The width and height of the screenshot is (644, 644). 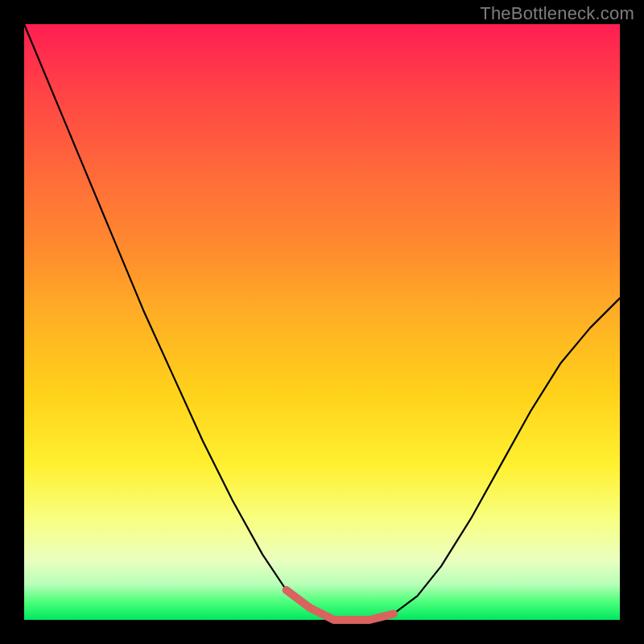 I want to click on watermark-text: TheBottleneck.com, so click(x=557, y=14).